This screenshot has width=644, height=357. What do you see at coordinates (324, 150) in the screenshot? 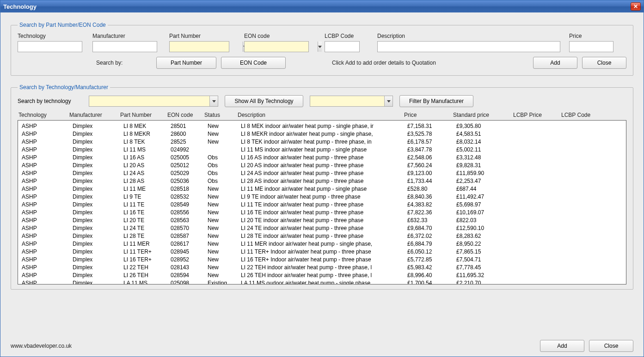
I see `cell-description: LI 11 MS indoor air/water heat pump - si…` at bounding box center [324, 150].